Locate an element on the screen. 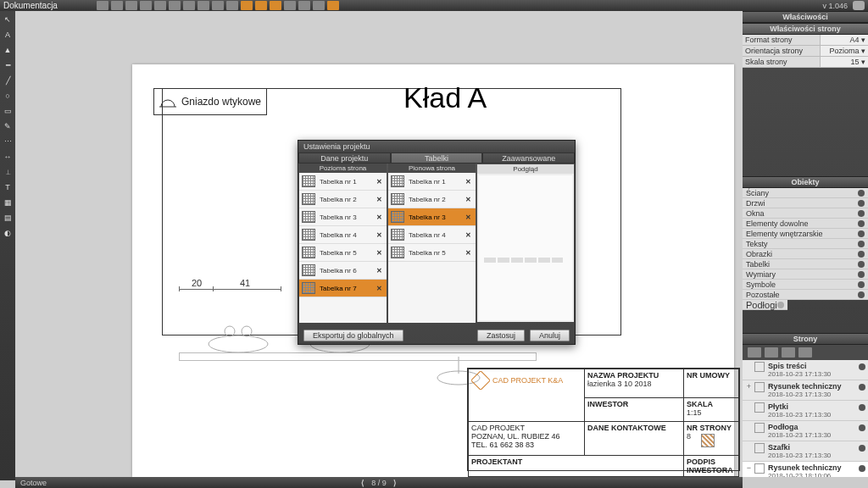  tool-image-icon: ▦ is located at coordinates (8, 202).